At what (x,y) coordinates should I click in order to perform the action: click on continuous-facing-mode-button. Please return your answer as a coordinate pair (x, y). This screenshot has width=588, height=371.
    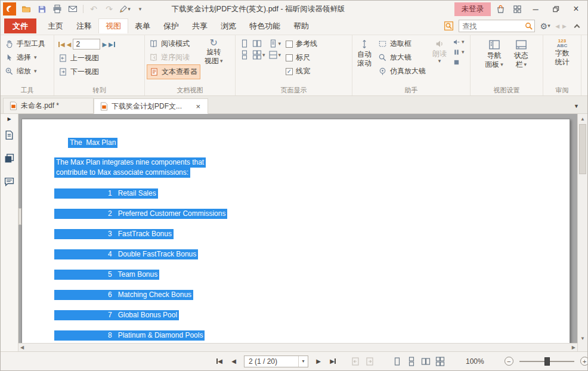
    Looking at the image, I should click on (440, 361).